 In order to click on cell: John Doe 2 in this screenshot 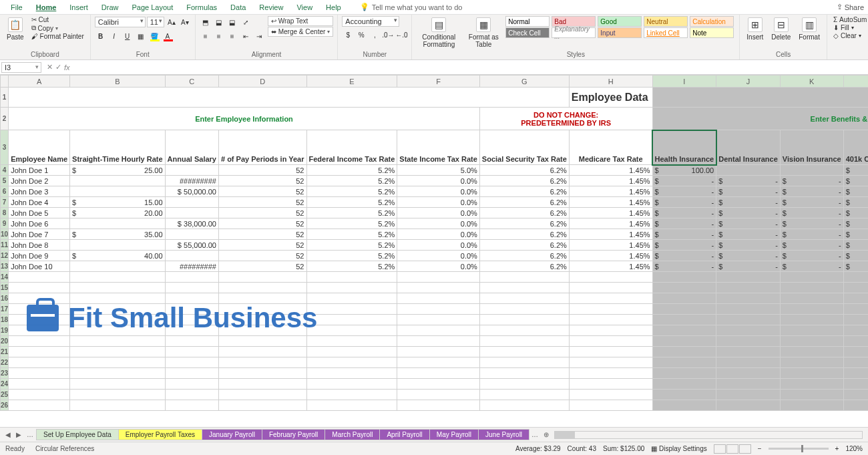, I will do `click(39, 181)`.